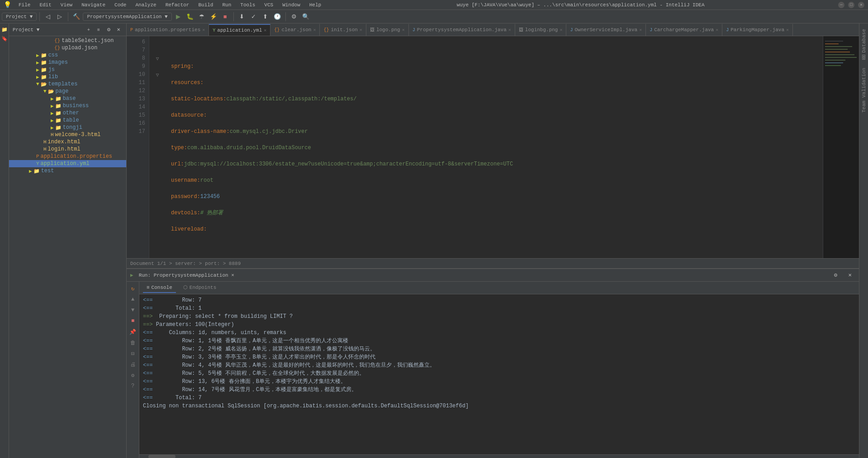 The width and height of the screenshot is (868, 458). I want to click on tree-item-app-yml: Y application.yml, so click(68, 164).